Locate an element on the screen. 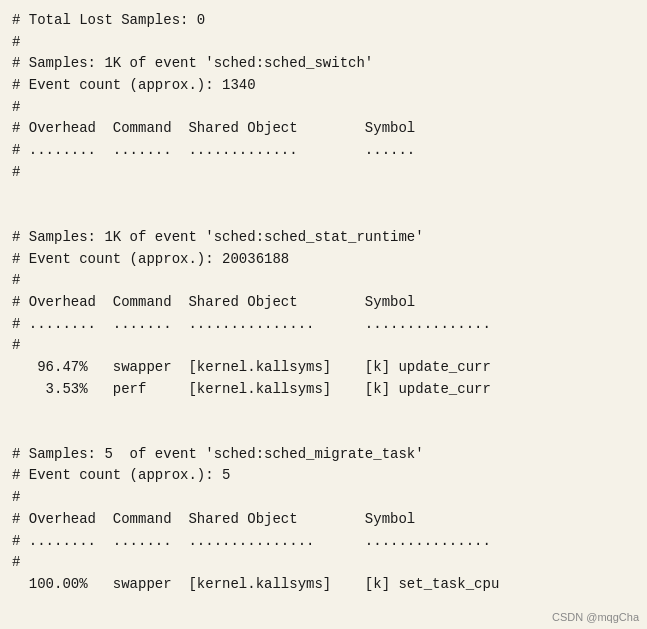 The image size is (647, 629). line-17: 96.47% swapper [kernel.kallsyms] [k] upd… is located at coordinates (252, 367).